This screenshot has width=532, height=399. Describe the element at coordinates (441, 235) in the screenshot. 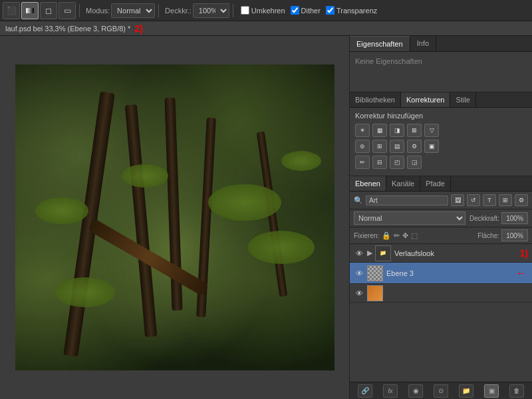

I see `fixieren-row: Fixieren: 🔒 ✏ ✥ ⬚ Fläche:` at that location.